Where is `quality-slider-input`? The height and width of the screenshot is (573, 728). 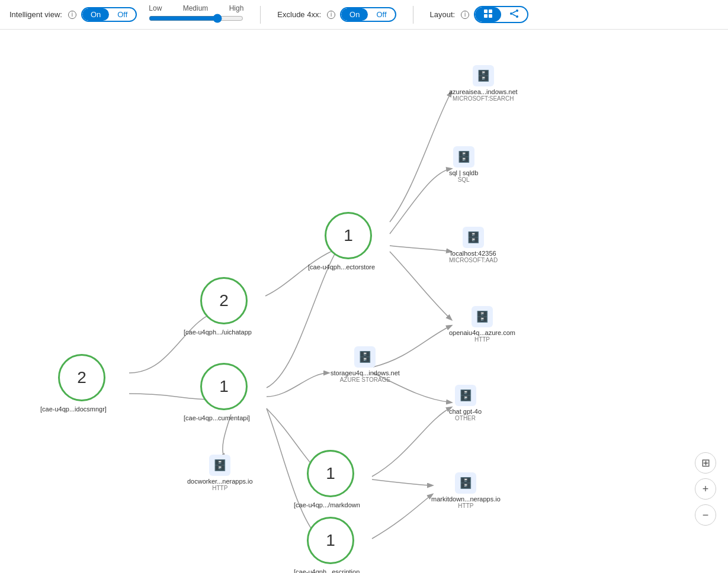 quality-slider-input is located at coordinates (196, 18).